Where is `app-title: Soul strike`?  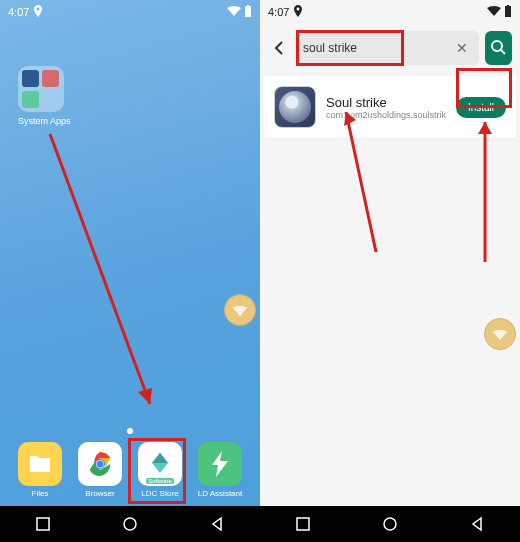 app-title: Soul strike is located at coordinates (386, 102).